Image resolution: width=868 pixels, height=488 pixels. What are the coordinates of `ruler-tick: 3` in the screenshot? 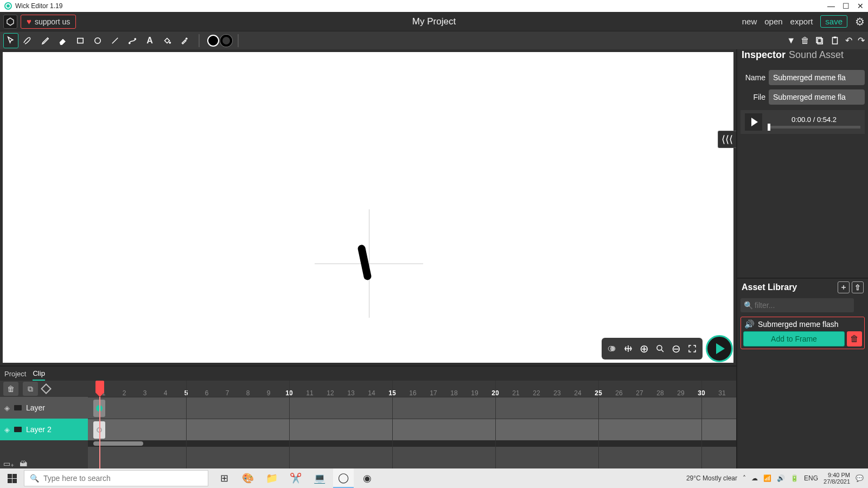 It's located at (145, 393).